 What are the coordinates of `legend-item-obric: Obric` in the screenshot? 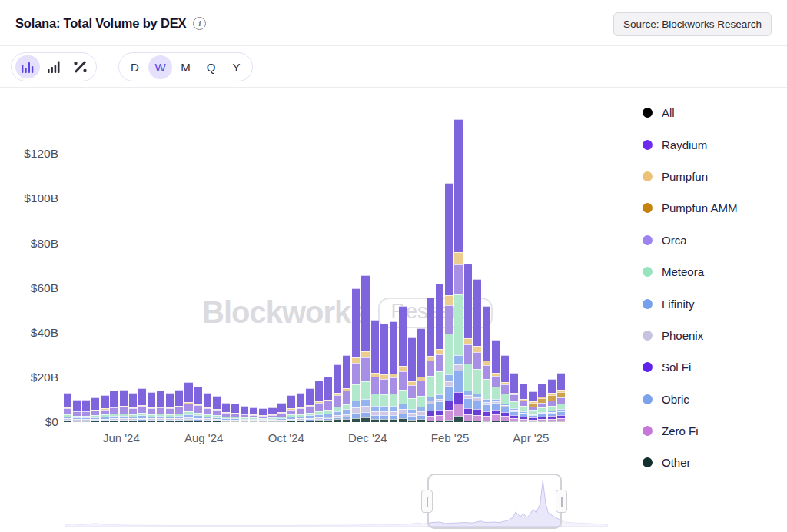 It's located at (714, 400).